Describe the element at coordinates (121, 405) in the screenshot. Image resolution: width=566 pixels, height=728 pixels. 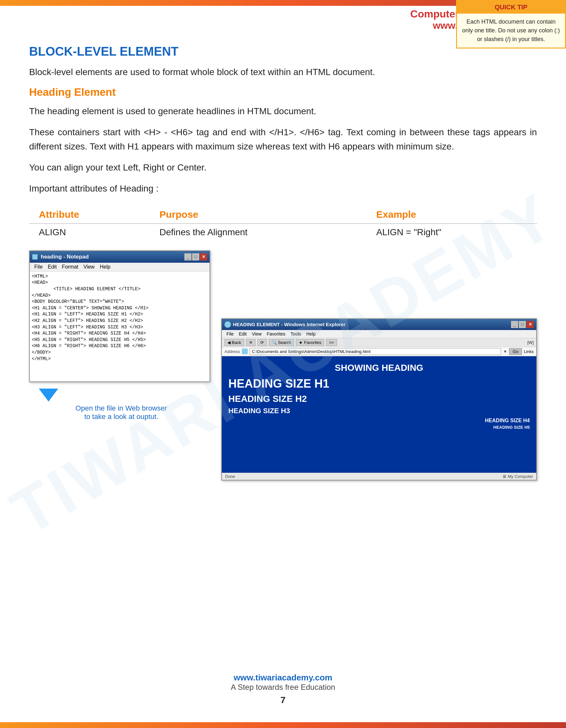
I see `arrow-section: Open the file in Web browser to take a l…` at that location.